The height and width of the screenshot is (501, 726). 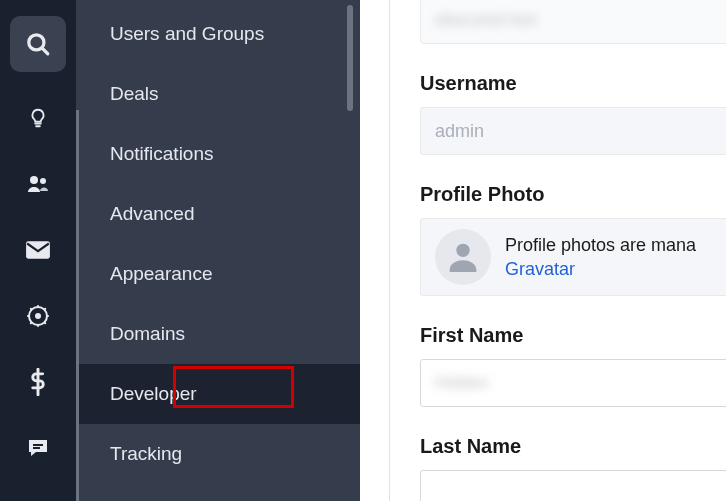 What do you see at coordinates (573, 131) in the screenshot?
I see `username-input: admin` at bounding box center [573, 131].